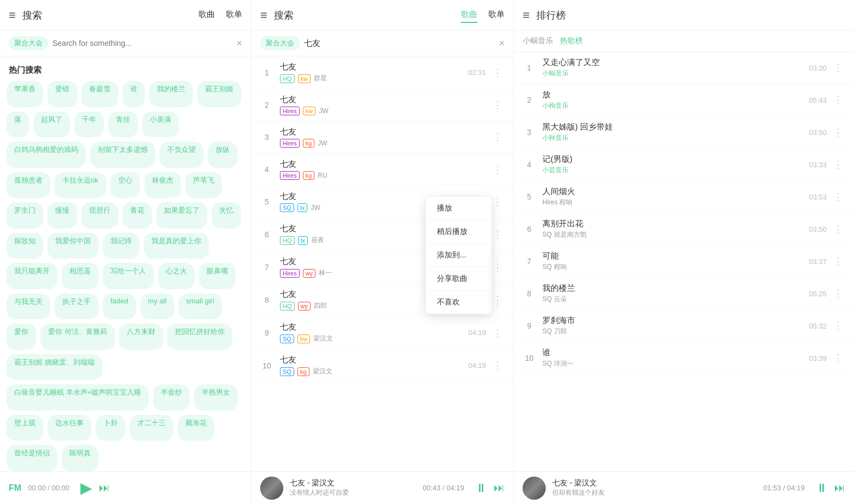 The width and height of the screenshot is (854, 504). I want to click on rank-item: 2 放 小枸音乐 05:43 ⋮, so click(684, 101).